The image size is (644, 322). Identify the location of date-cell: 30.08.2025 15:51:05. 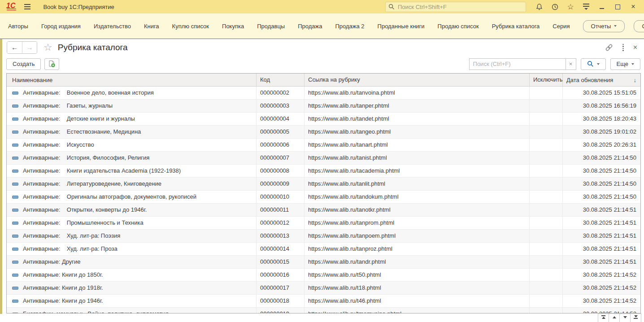
(602, 93).